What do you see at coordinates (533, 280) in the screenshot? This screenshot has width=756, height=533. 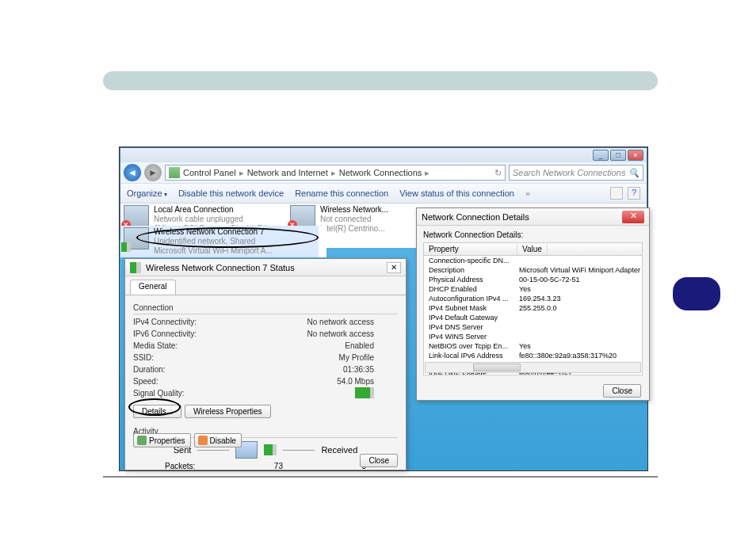 I see `table-row: Physical Address00-15-00-5C-72-51` at bounding box center [533, 280].